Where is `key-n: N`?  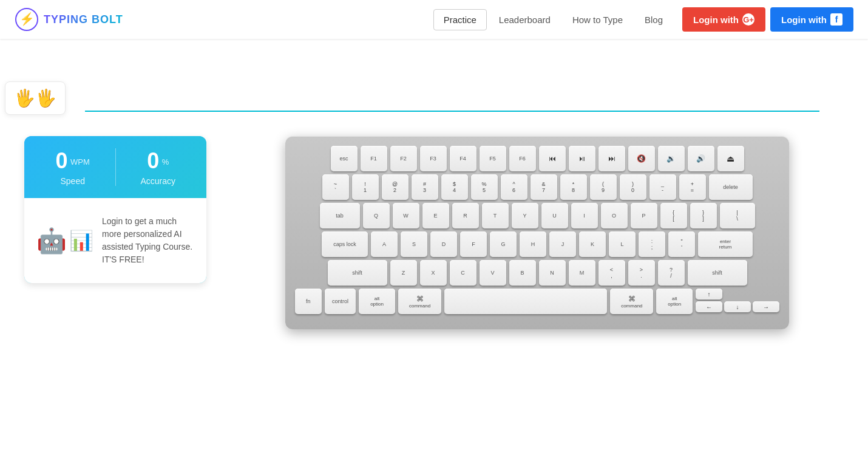 key-n: N is located at coordinates (552, 273).